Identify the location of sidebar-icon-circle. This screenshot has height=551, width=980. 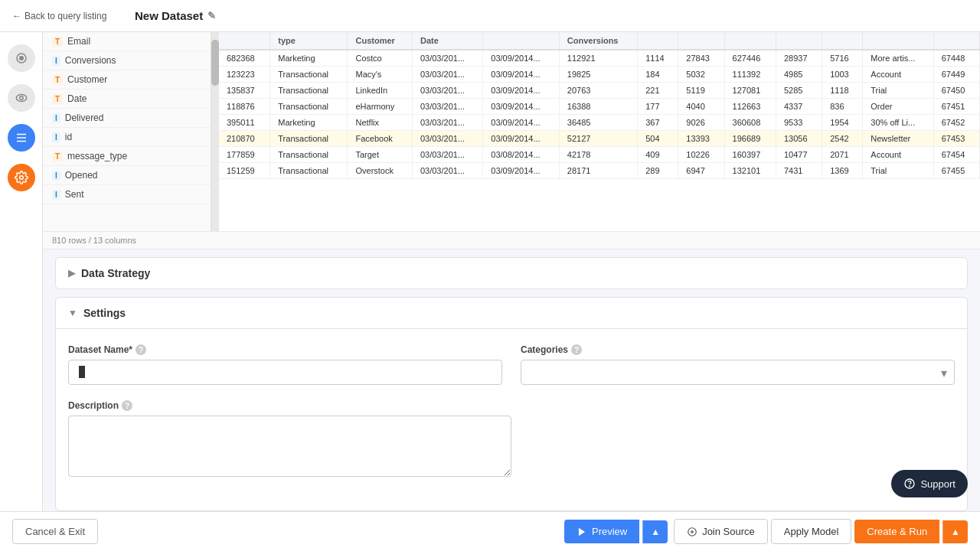
(21, 58).